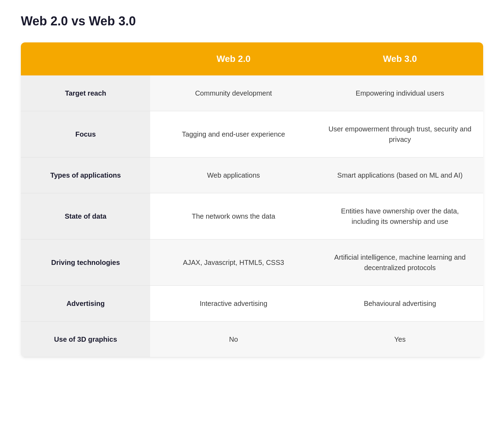 Image resolution: width=504 pixels, height=446 pixels. What do you see at coordinates (86, 216) in the screenshot?
I see `row-label: State of data` at bounding box center [86, 216].